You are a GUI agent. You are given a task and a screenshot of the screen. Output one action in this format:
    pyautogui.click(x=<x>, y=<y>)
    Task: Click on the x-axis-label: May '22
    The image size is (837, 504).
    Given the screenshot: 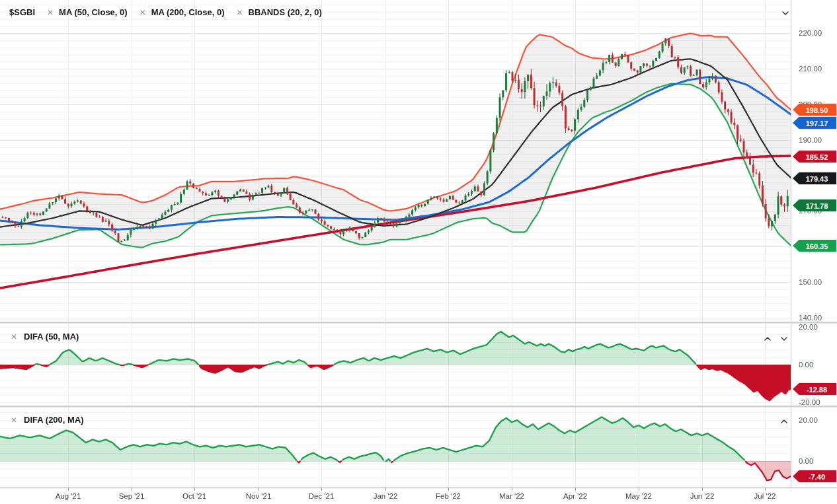 What is the action you would take?
    pyautogui.click(x=639, y=496)
    